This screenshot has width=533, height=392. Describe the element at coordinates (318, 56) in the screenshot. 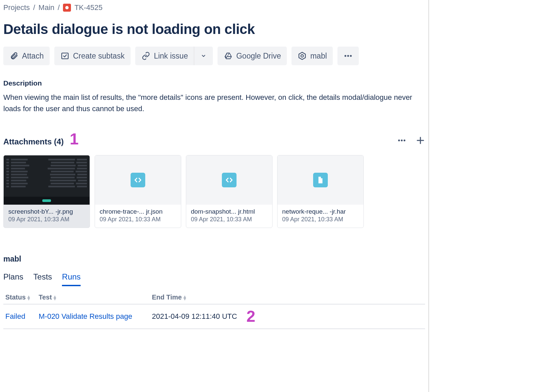

I see `mabl-label: mabl` at that location.